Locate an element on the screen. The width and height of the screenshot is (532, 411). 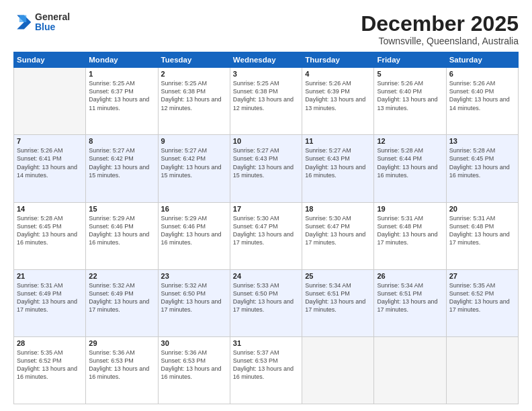
table-row: 30 Sunrise: 5:36 AMSunset: 6:53 PMDaylig… is located at coordinates (193, 370).